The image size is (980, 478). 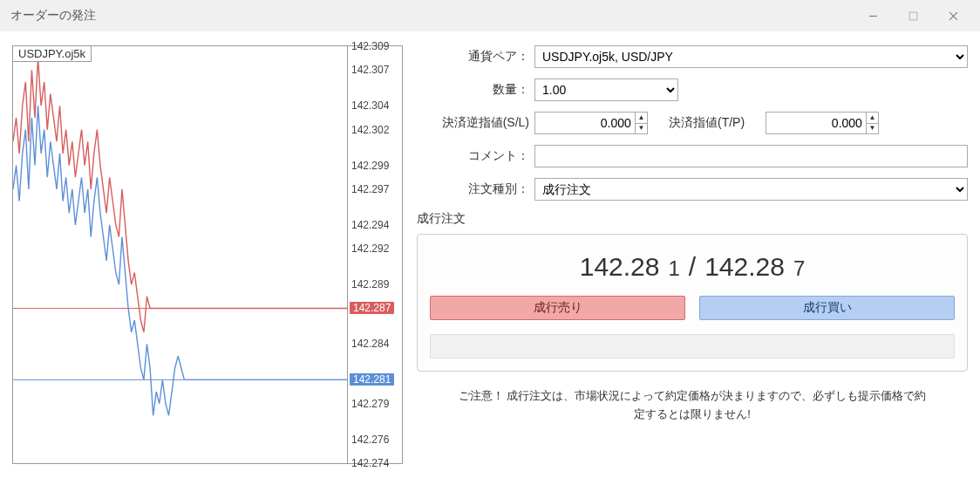 What do you see at coordinates (370, 249) in the screenshot?
I see `axis-tick: 142.292` at bounding box center [370, 249].